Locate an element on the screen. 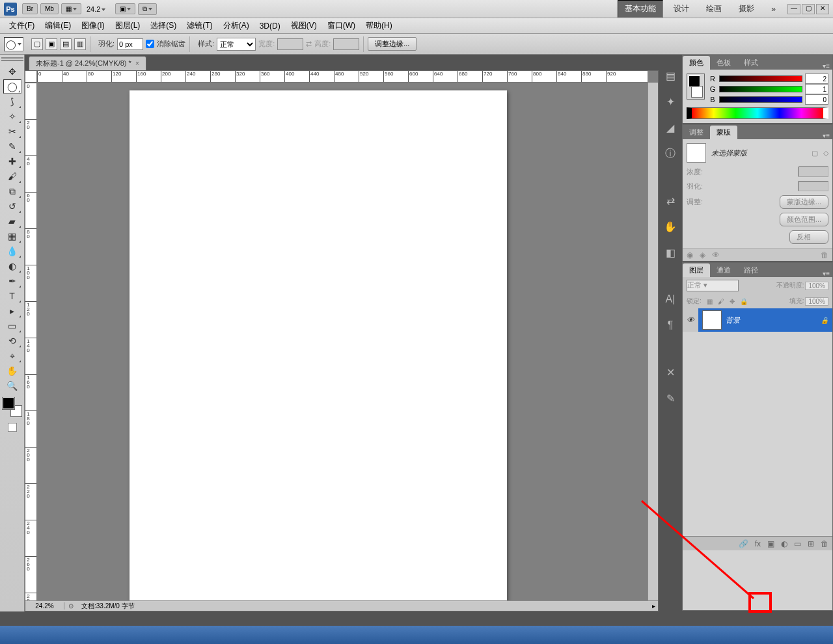 Image resolution: width=833 pixels, height=644 pixels. mask-disable-icon: 👁 is located at coordinates (716, 255).